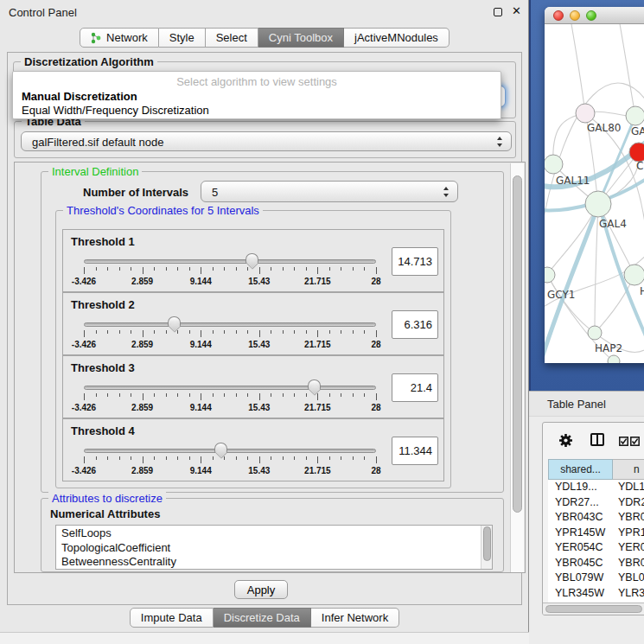 The image size is (644, 644). Describe the element at coordinates (581, 488) in the screenshot. I see `table-cell: YDL19...` at that location.